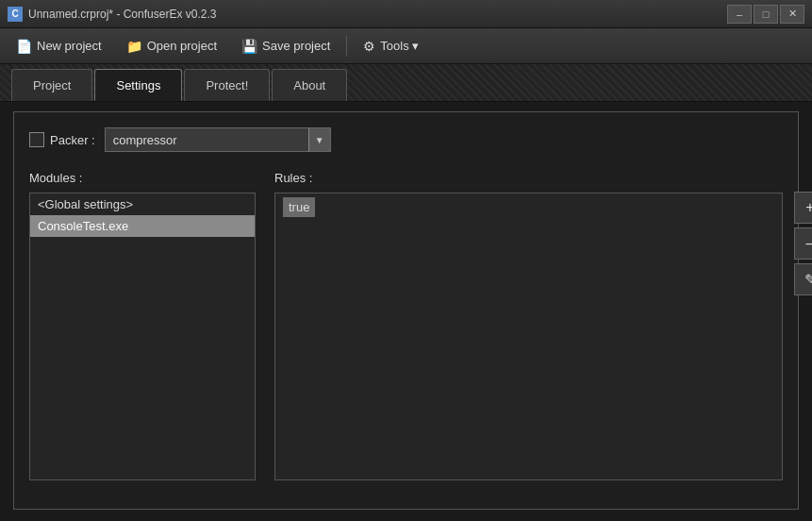  I want to click on packer-row: Packer : compressor none ▼, so click(406, 140).